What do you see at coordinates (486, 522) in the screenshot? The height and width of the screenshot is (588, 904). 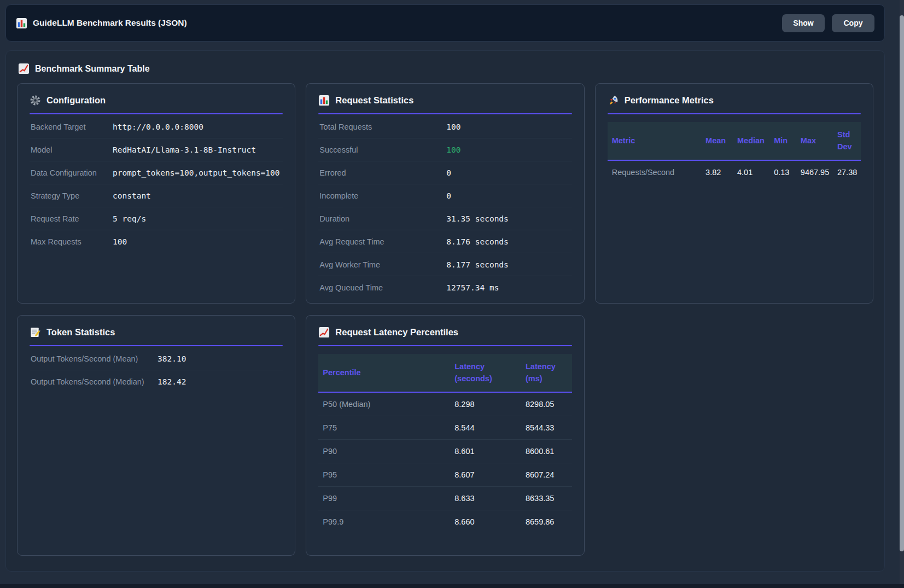 I see `cell-latency-seconds: 8.660` at bounding box center [486, 522].